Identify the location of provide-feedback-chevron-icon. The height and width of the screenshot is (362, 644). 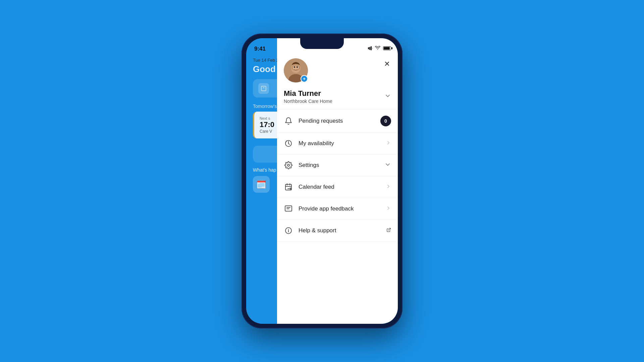
(388, 209).